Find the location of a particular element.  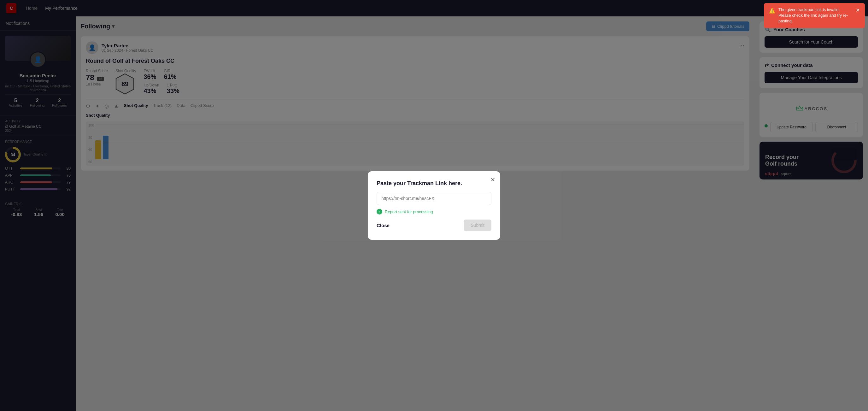

modal-submit-button: Submit is located at coordinates (477, 225).